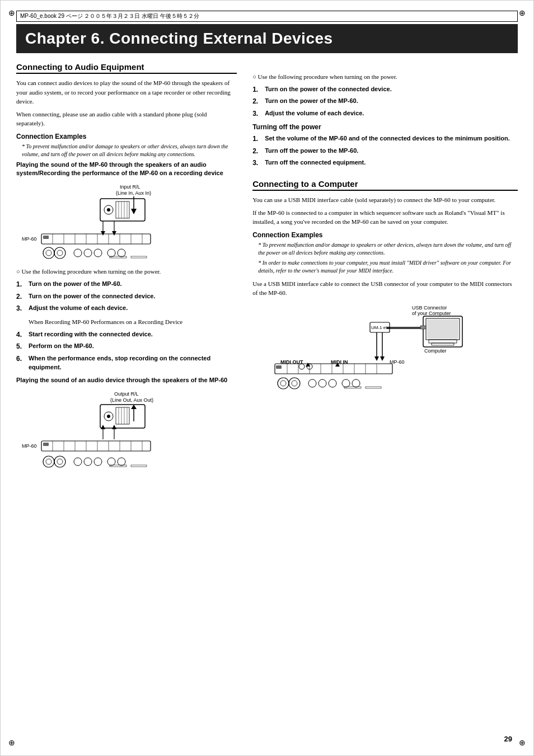 This screenshot has height=756, width=534. I want to click on diag2-mp60-label: MP-60, so click(29, 446).